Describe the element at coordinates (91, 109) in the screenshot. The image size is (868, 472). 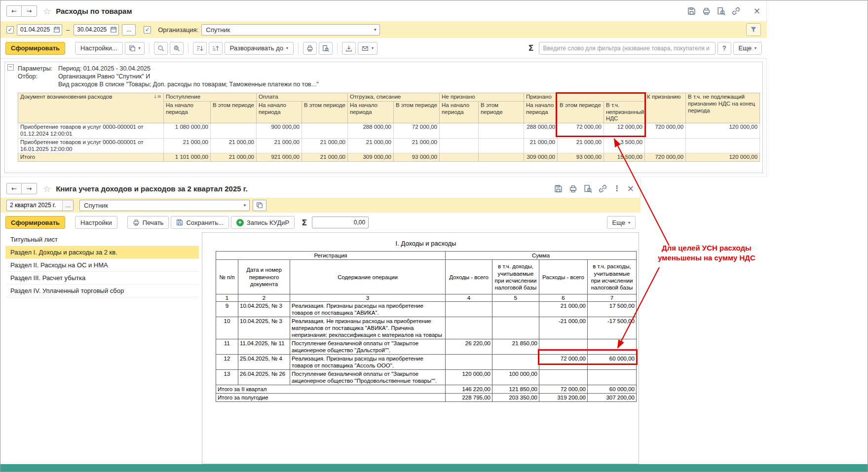
I see `col-header-document: Документ возникновения расходов↓≡` at that location.